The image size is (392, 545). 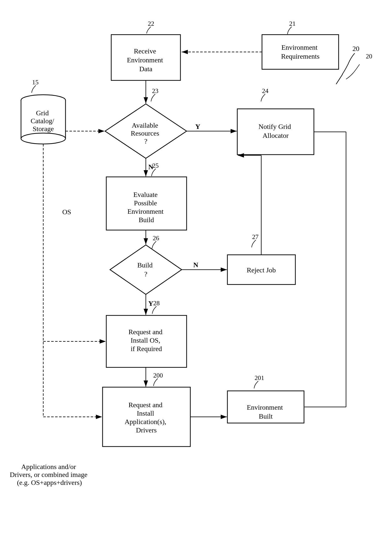 What do you see at coordinates (146, 340) in the screenshot?
I see `request-os-label: Request and Install OS, if Required` at bounding box center [146, 340].